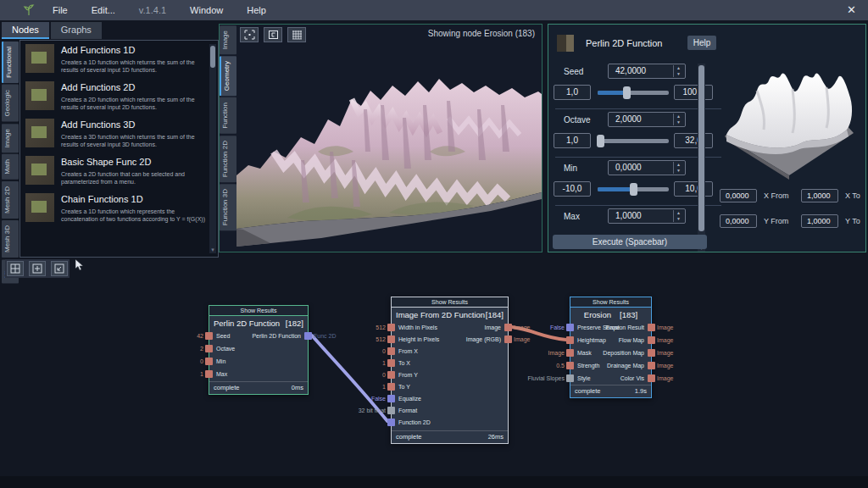 This screenshot has height=488, width=868. I want to click on viewport-tab: Function 2D, so click(228, 159).